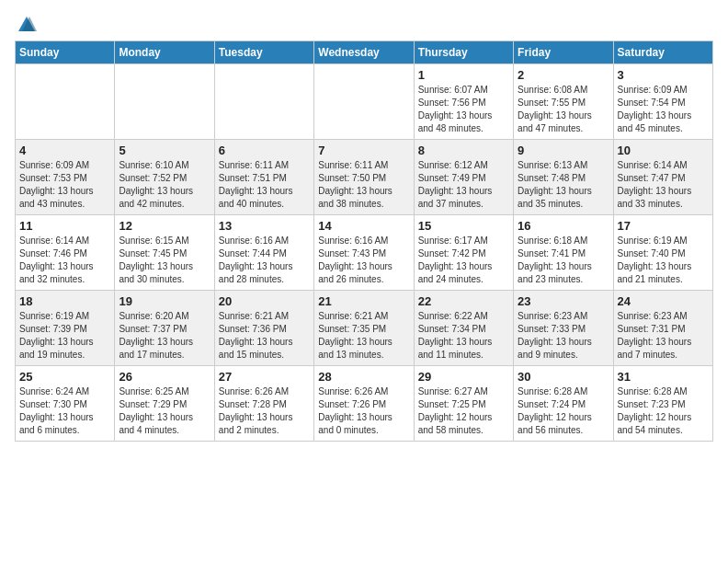 The image size is (728, 563). Describe the element at coordinates (663, 328) in the screenshot. I see `calendar-cell: 24Sunrise: 6:23 AM Sunset: 7:31 PM Dayli…` at that location.